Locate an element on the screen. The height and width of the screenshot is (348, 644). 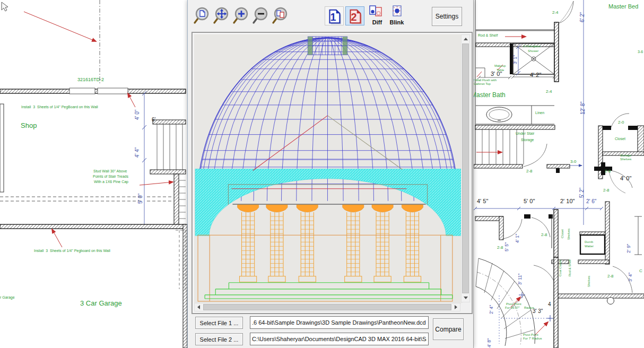
file-1-path-input is located at coordinates (340, 323).